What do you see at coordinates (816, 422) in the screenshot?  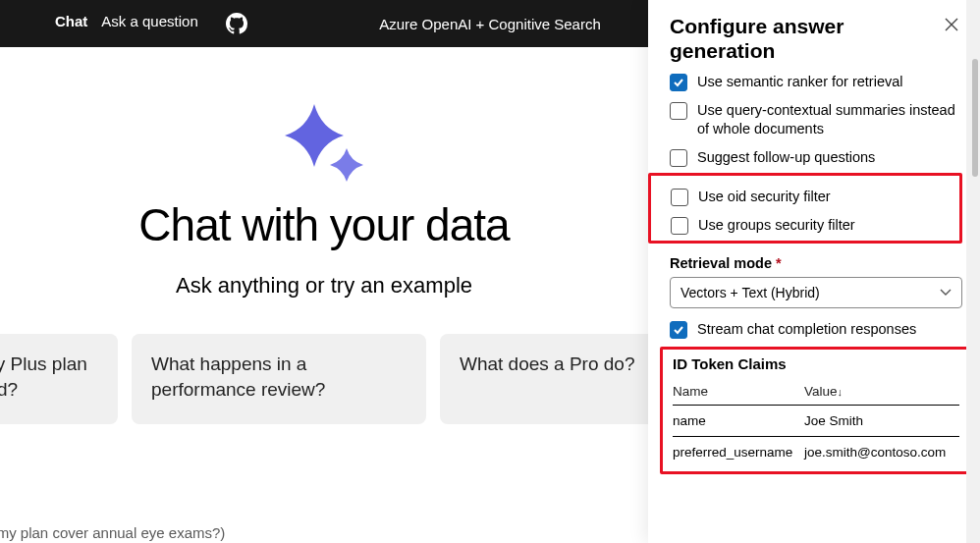 I see `claims-table: Name Value↓ name Joe Smith preferred_use…` at bounding box center [816, 422].